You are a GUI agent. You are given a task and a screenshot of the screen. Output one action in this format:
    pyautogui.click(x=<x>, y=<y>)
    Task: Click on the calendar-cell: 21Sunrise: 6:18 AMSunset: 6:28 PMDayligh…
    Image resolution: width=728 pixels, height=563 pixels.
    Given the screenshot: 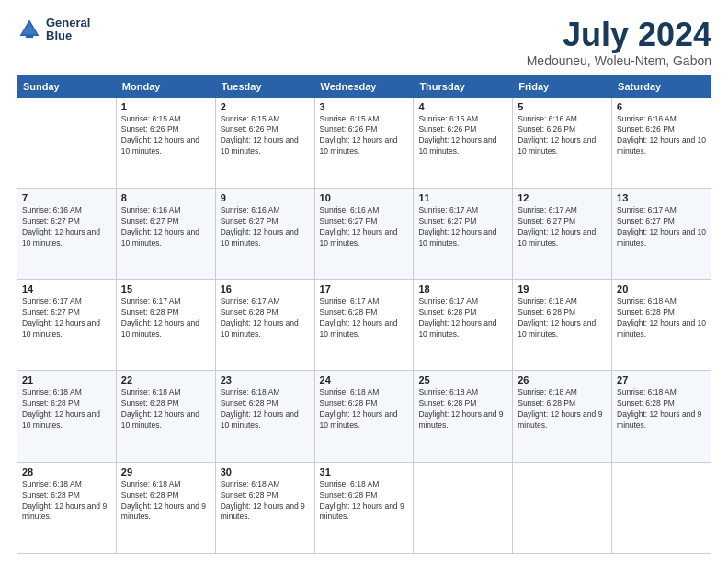 What is the action you would take?
    pyautogui.click(x=67, y=416)
    